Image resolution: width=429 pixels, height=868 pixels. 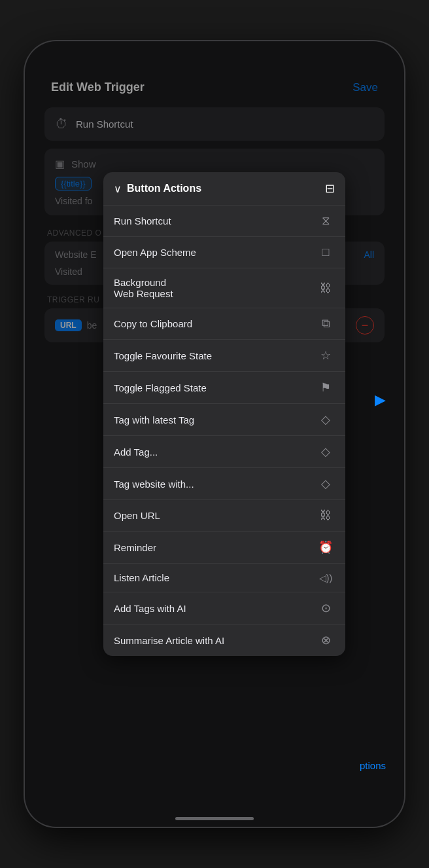 I want to click on flag-icon: ⚑, so click(x=326, y=388).